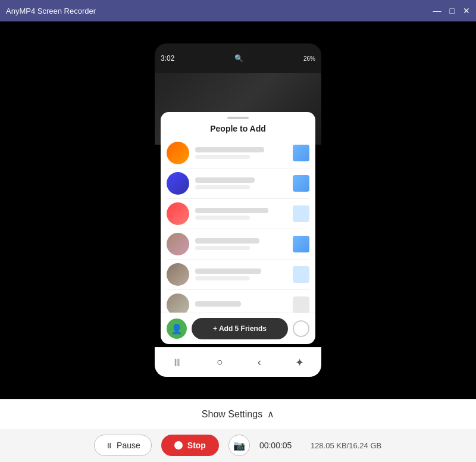  I want to click on pause-label: Pause, so click(129, 445).